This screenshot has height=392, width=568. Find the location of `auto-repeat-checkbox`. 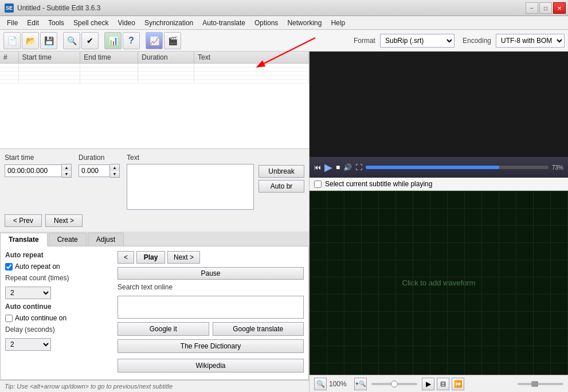

auto-repeat-checkbox is located at coordinates (9, 267).